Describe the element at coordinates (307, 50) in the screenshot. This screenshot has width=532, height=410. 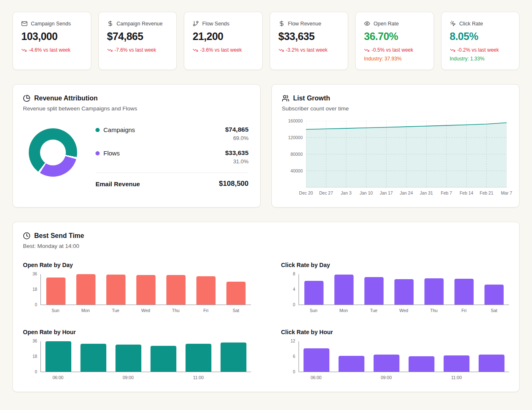
I see `kpi-trend-text: -3.2% vs last week` at that location.